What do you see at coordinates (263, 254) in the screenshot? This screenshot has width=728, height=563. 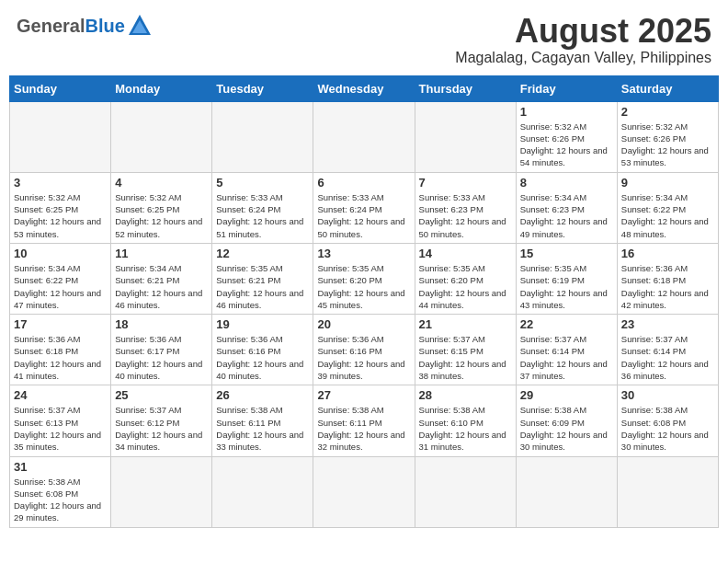 I see `day-number: 12` at bounding box center [263, 254].